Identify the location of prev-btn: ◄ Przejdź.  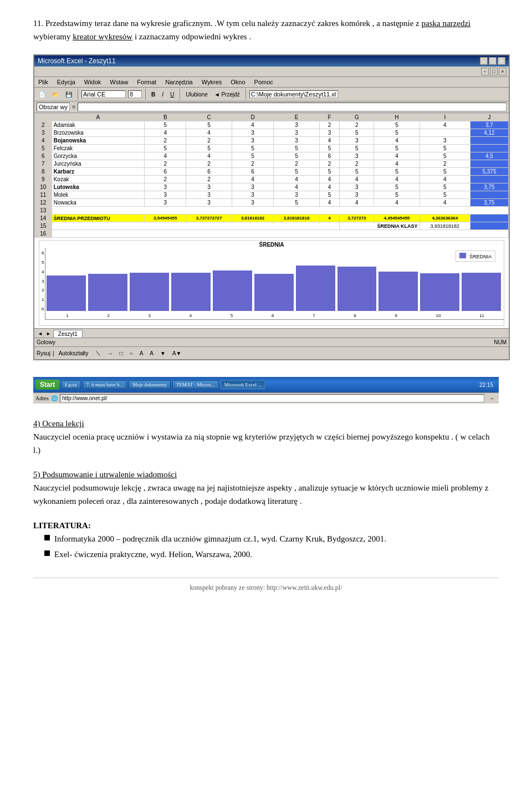
(227, 94).